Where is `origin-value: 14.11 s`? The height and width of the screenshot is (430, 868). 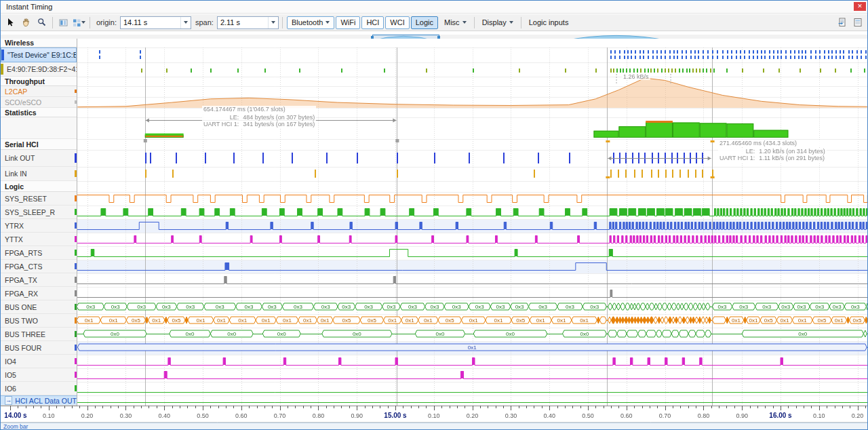 origin-value: 14.11 s is located at coordinates (151, 22).